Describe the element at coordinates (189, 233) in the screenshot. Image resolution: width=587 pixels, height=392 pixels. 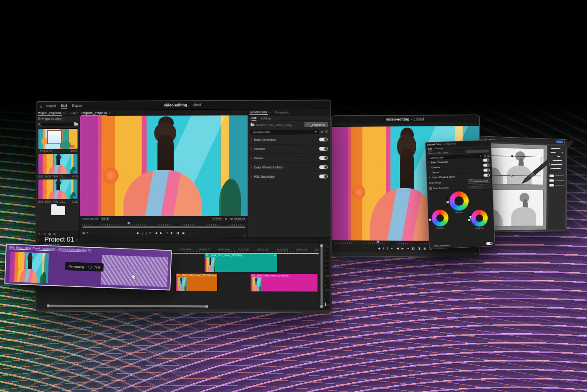
I see `compare-icon: ◫` at that location.